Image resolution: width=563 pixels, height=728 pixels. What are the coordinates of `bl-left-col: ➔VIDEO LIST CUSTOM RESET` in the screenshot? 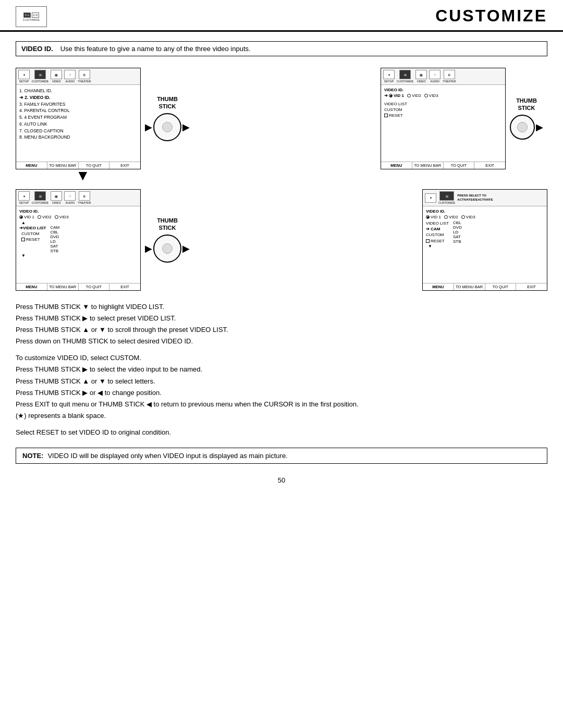 It's located at (32, 239).